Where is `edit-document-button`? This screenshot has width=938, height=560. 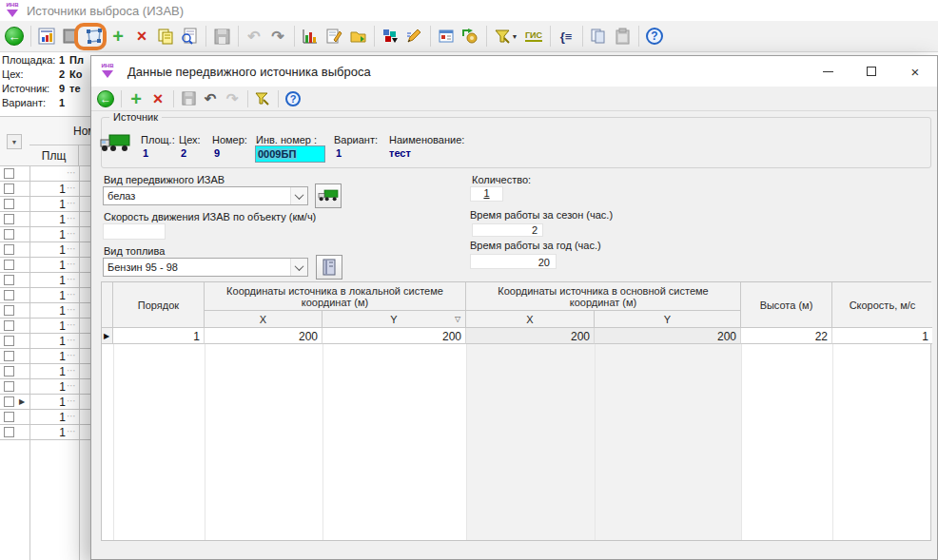
edit-document-button is located at coordinates (334, 36).